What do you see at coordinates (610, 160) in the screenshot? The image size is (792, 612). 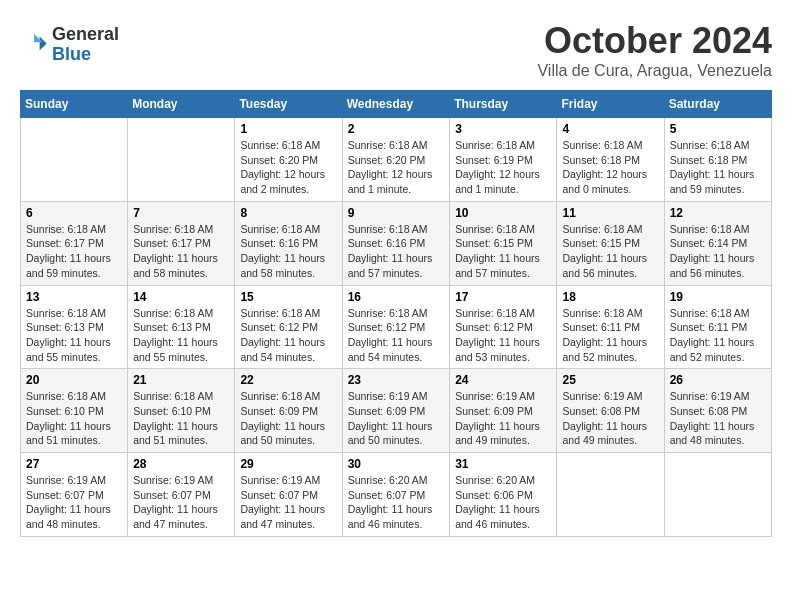 I see `calendar-day-4: 4Sunrise: 6:18 AMSunset: 6:18 PMDaylight…` at bounding box center [610, 160].